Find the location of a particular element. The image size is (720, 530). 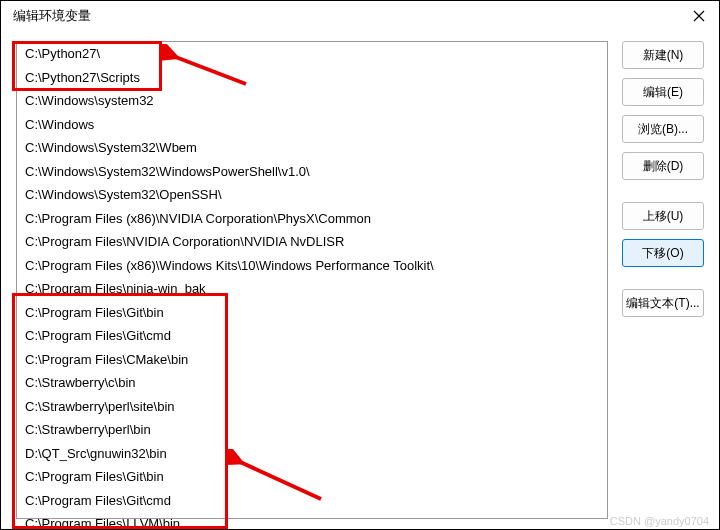

path-list-item: C:\Windows\System32\OpenSSH\ is located at coordinates (312, 195).